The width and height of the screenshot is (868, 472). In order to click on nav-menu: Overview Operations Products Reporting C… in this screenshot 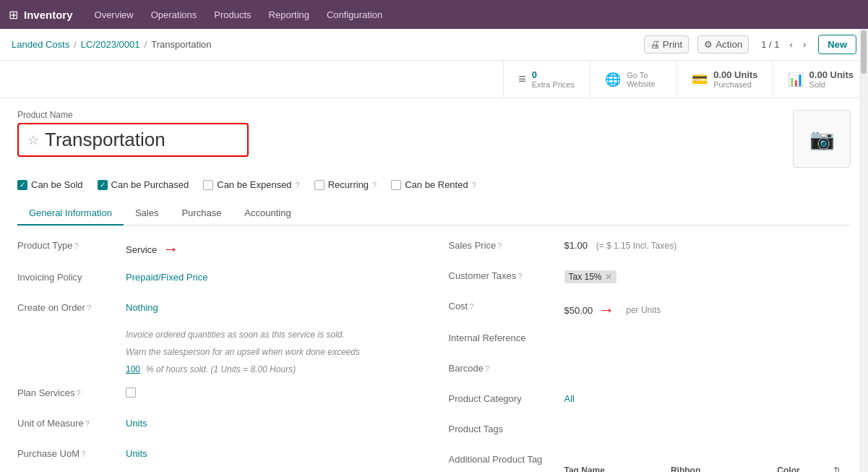, I will do `click(239, 14)`.